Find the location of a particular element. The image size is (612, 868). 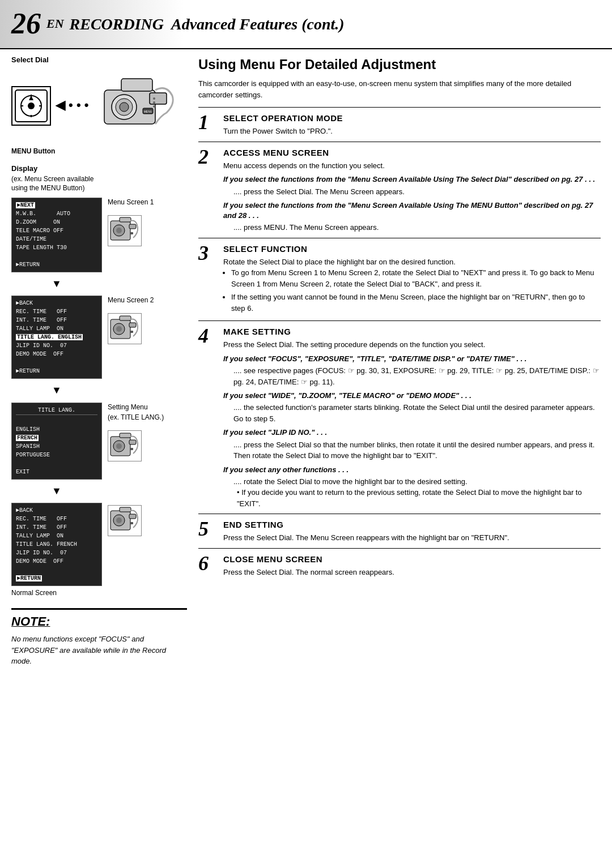

menu-screen-2-box: ►BACK REC. TIME OFF INT. TIME OFF TALLY … is located at coordinates (57, 337).